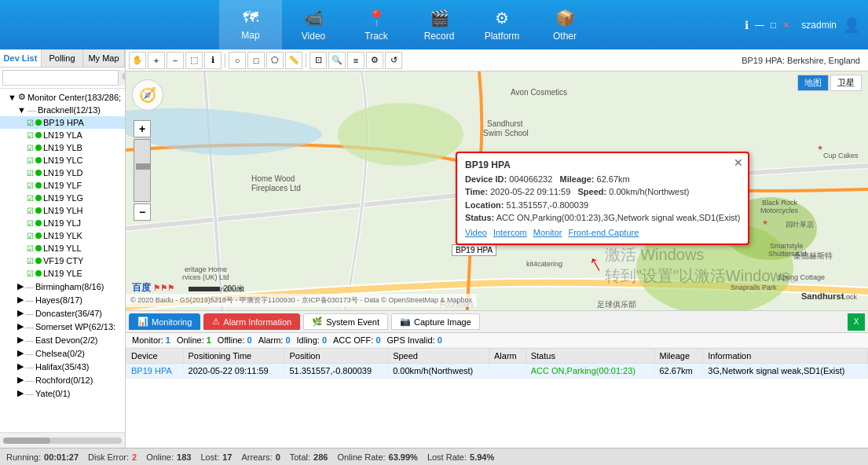 This screenshot has width=868, height=465. I want to click on zoom-window-tool: 🔍, so click(337, 60).